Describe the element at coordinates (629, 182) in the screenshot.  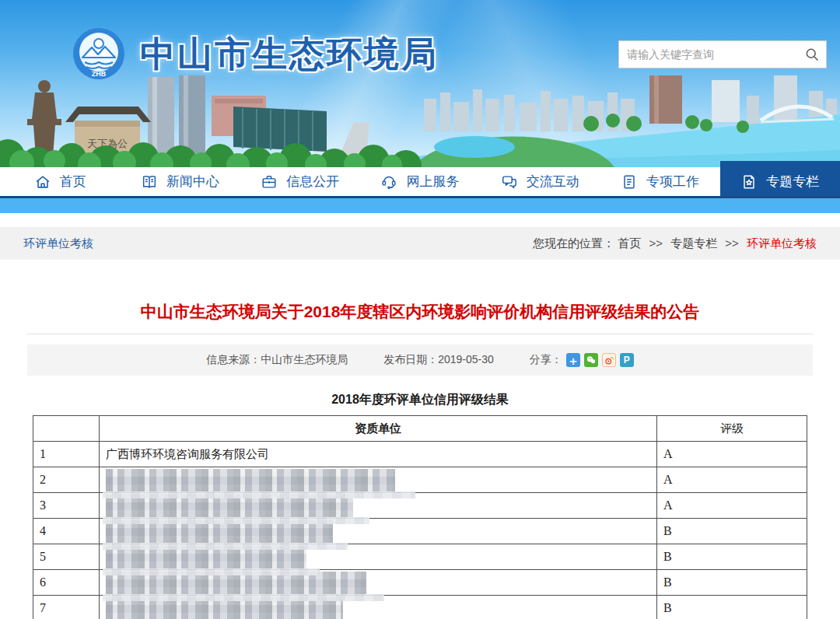
I see `document-icon` at that location.